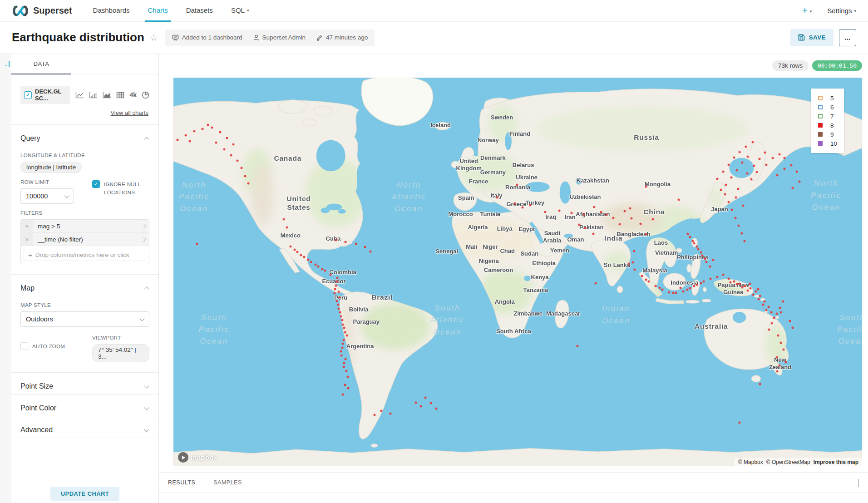 The width and height of the screenshot is (868, 503). Describe the element at coordinates (94, 95) in the screenshot. I see `bar-chart-icon` at that location.